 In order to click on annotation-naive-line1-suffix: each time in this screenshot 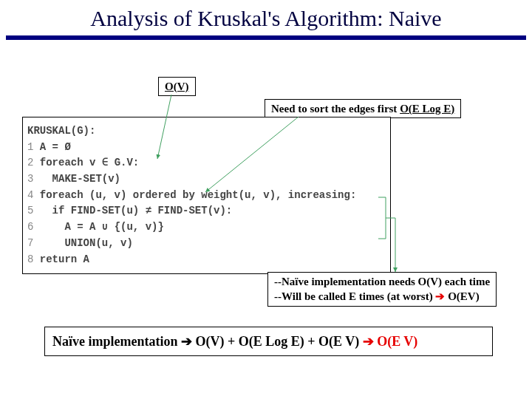, I will do `click(466, 282)`.